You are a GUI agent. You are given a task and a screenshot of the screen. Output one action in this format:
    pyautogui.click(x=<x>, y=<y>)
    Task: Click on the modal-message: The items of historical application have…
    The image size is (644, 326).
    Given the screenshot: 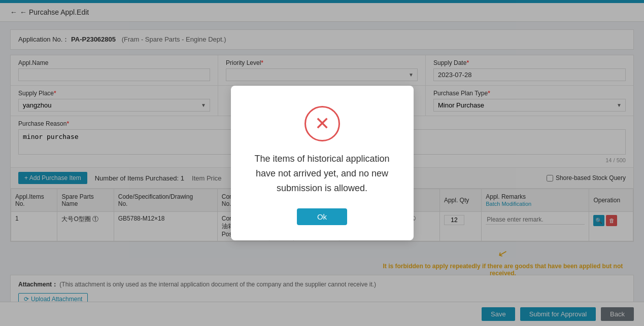 What is the action you would take?
    pyautogui.click(x=322, y=173)
    